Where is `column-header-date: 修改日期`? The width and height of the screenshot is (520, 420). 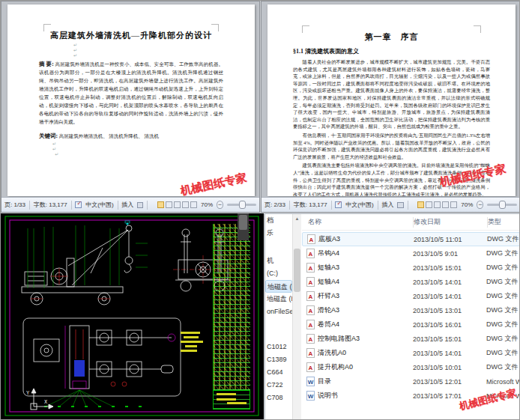 column-header-date: 修改日期 is located at coordinates (450, 222).